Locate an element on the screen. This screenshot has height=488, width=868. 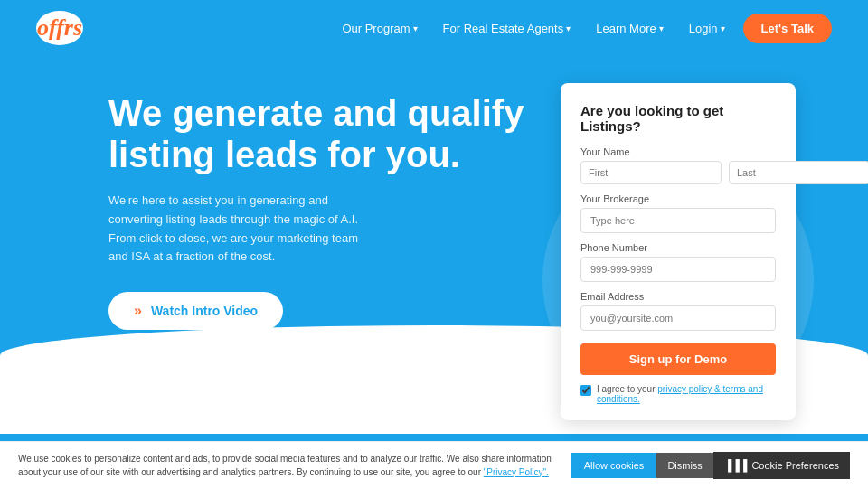
agree-checkbox is located at coordinates (586, 390).